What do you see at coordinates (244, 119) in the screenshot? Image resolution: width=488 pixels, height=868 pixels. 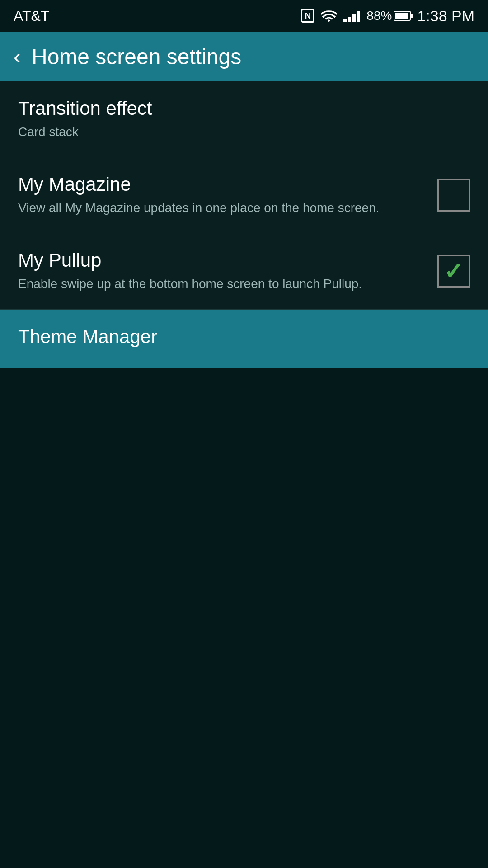 I see `transition-effect-item: Transition effect Card stack` at bounding box center [244, 119].